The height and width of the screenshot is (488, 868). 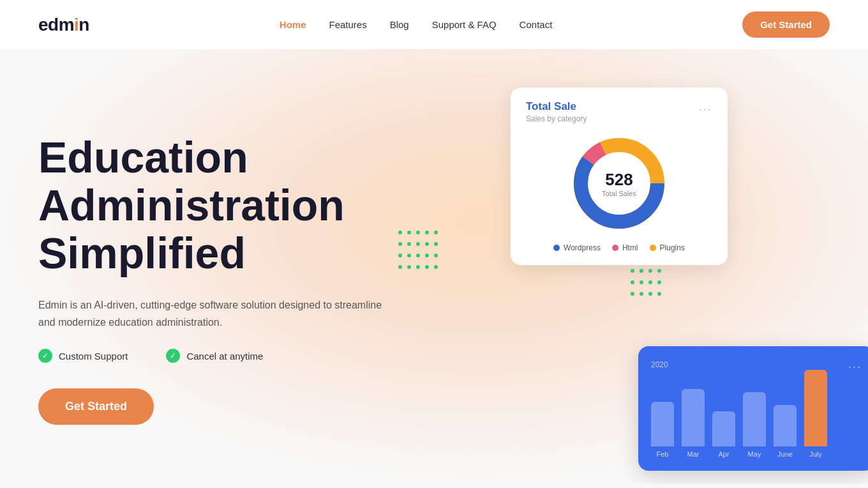 What do you see at coordinates (754, 425) in the screenshot?
I see `bar-col-may: May` at bounding box center [754, 425].